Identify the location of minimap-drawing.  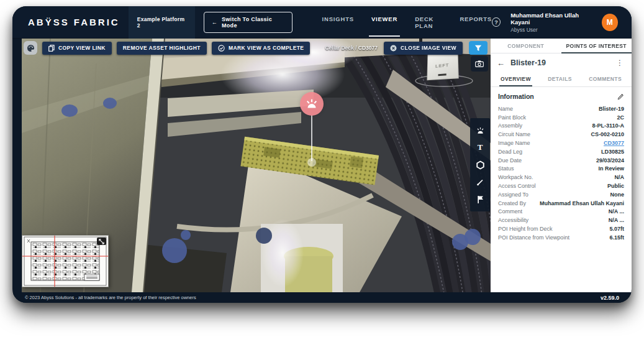
(65, 261).